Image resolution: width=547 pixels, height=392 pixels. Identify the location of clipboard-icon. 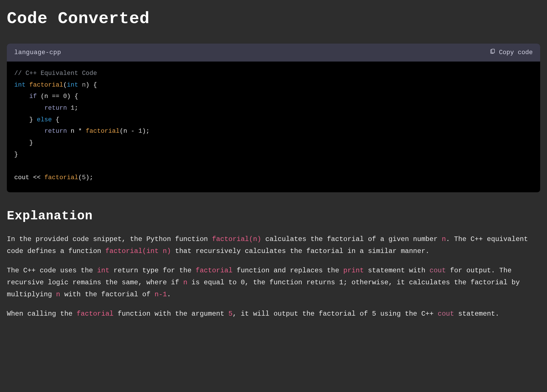
(493, 52).